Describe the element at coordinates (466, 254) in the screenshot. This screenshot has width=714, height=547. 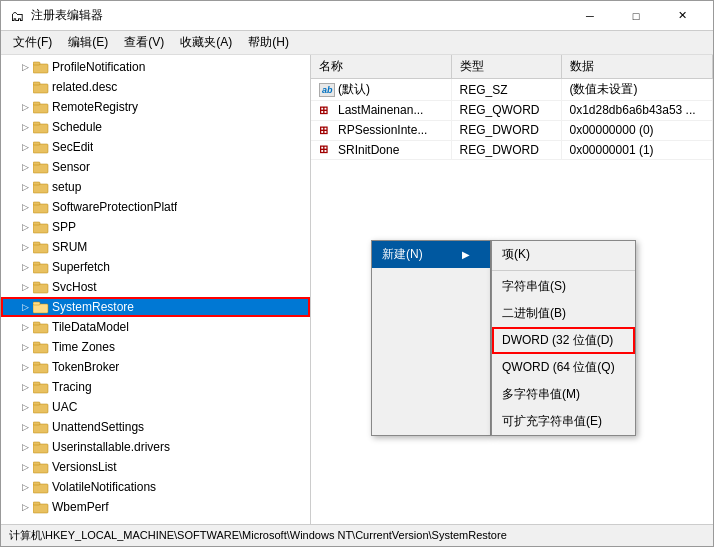
I see `submenu-arrow-icon: ▶` at that location.